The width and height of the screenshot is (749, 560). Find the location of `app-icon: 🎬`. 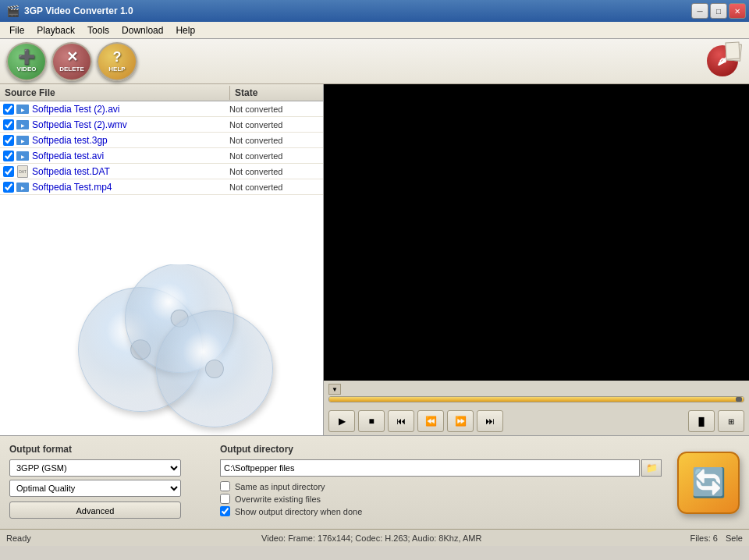

app-icon: 🎬 is located at coordinates (12, 11).